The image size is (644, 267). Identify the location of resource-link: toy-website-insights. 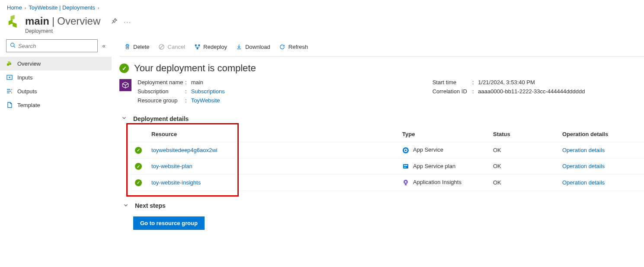
(176, 182).